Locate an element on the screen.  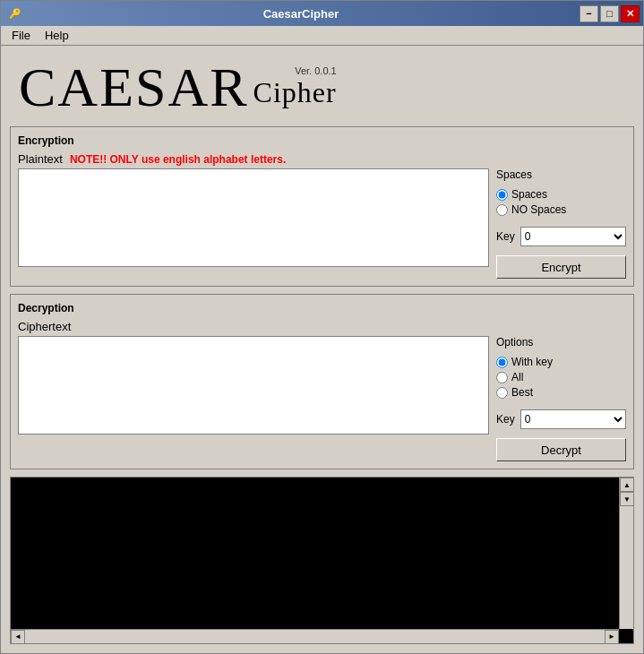
spaces-option-row: Spaces is located at coordinates (561, 194).